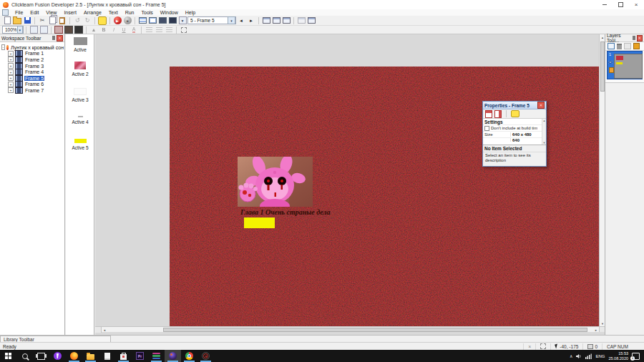  Describe the element at coordinates (628, 66) in the screenshot. I see `layer-thumbnail` at that location.